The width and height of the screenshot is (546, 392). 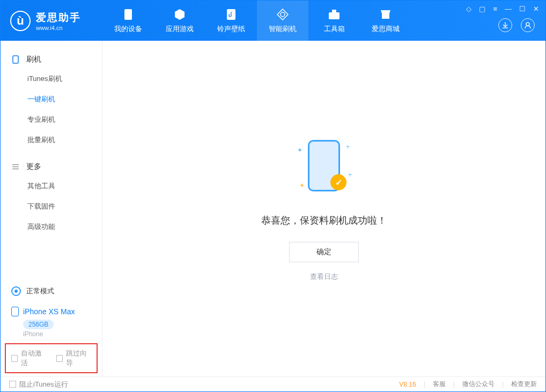 I want to click on device-panel: 正常模式 iPhone XS Max 256GB iPhone 自动激活 跳过向…, so click(x=51, y=327).